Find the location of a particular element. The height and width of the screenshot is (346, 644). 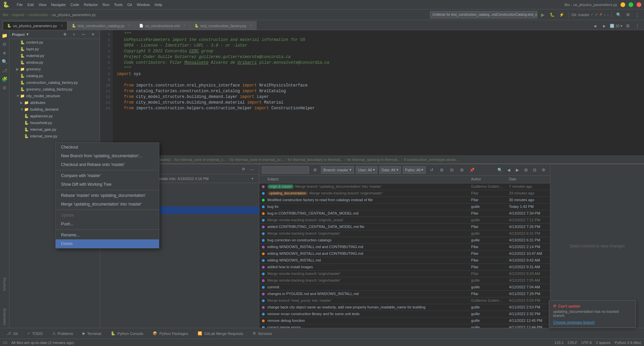

run-button: ▶ is located at coordinates (543, 15).